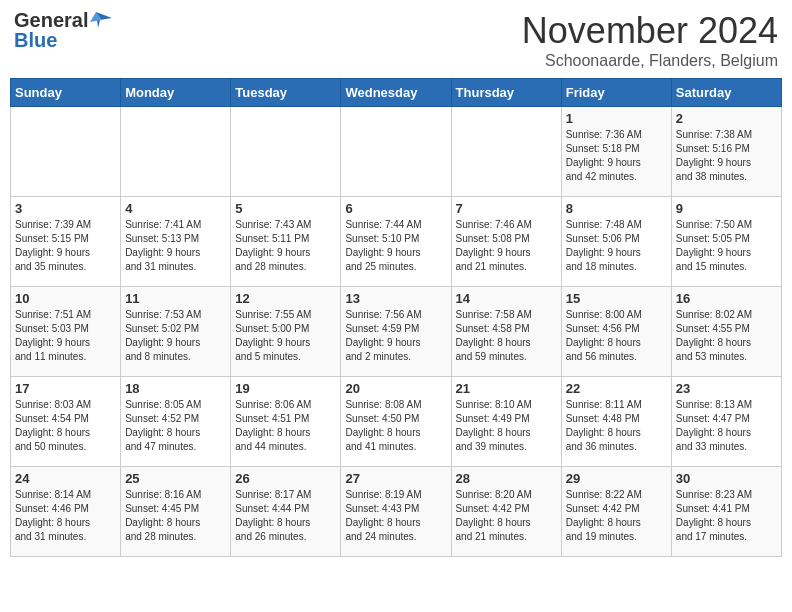 This screenshot has width=792, height=612. What do you see at coordinates (396, 422) in the screenshot?
I see `calendar-day-cell: 20Sunrise: 8:08 AM Sunset: 4:50 PM Dayli…` at bounding box center [396, 422].